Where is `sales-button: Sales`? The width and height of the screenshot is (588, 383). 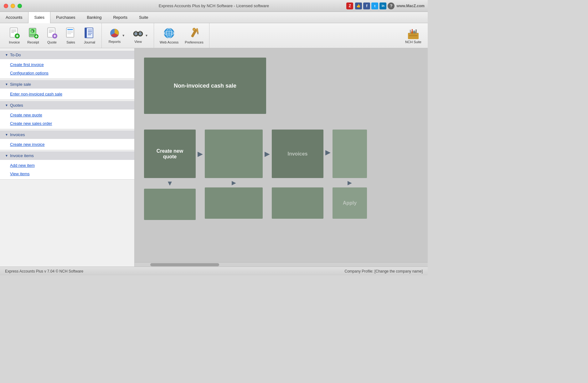 sales-button: Sales is located at coordinates (71, 36).